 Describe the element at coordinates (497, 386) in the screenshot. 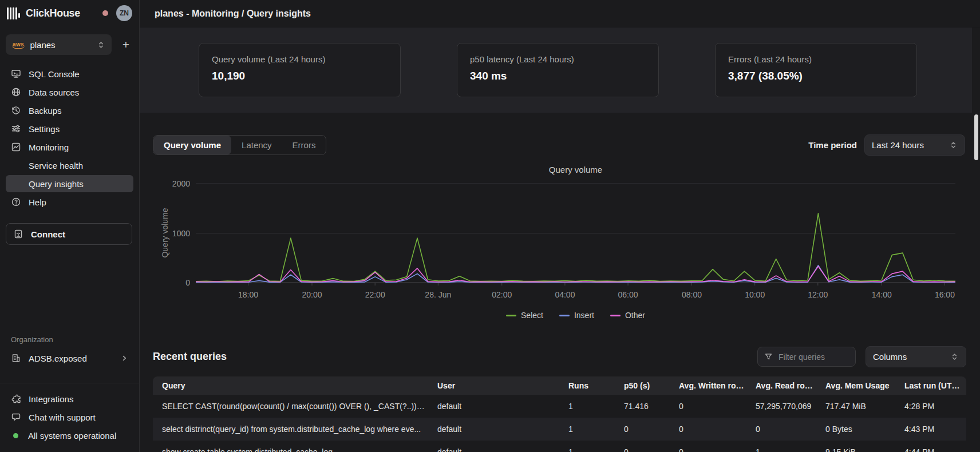

I see `column-header: User` at that location.